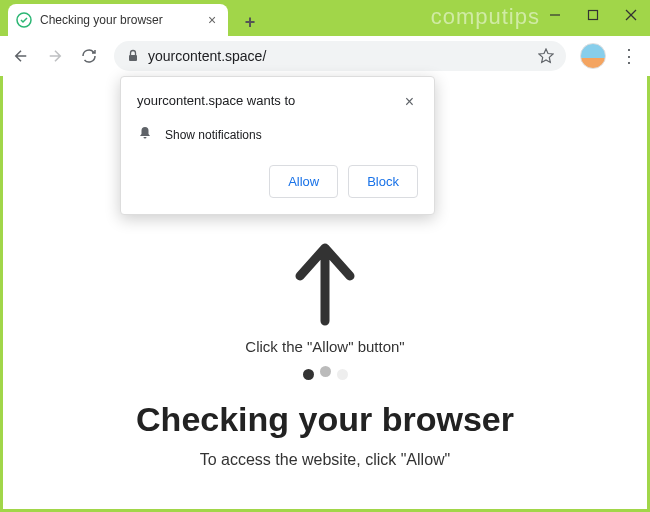 This screenshot has height=512, width=650. Describe the element at coordinates (410, 102) in the screenshot. I see `permission-close-button: ×` at that location.